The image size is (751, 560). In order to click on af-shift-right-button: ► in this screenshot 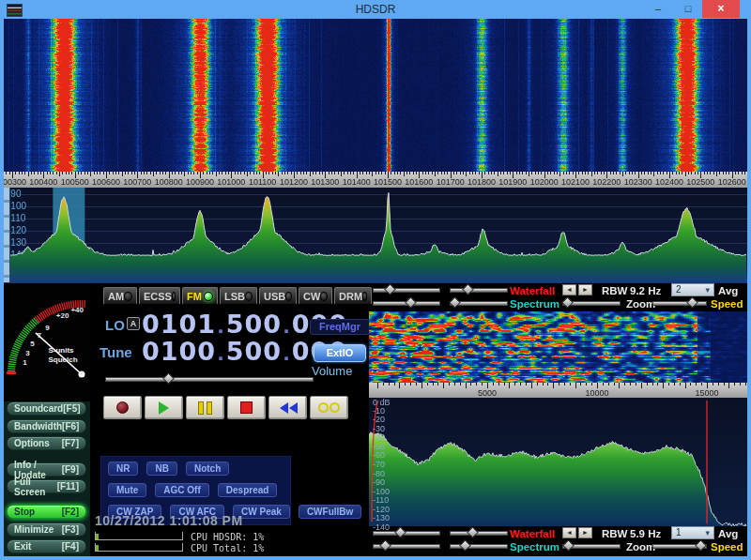, I will do `click(586, 533)`.